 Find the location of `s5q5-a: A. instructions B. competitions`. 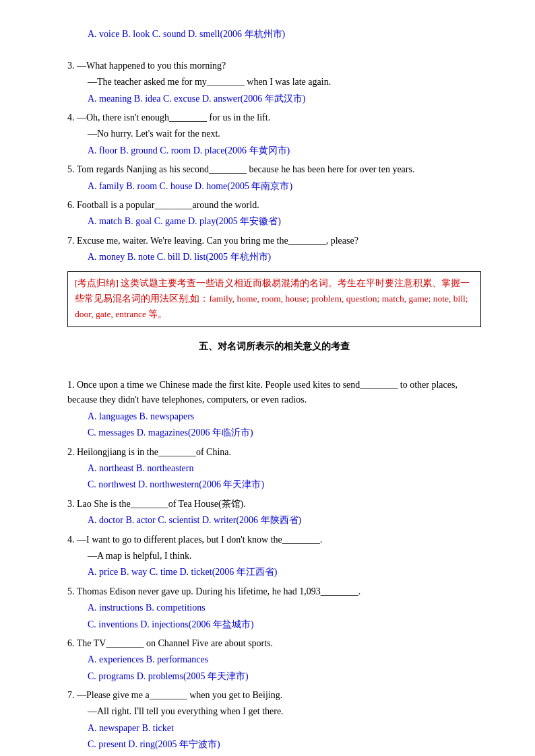

s5q5-a: A. instructions B. competitions is located at coordinates (274, 608).